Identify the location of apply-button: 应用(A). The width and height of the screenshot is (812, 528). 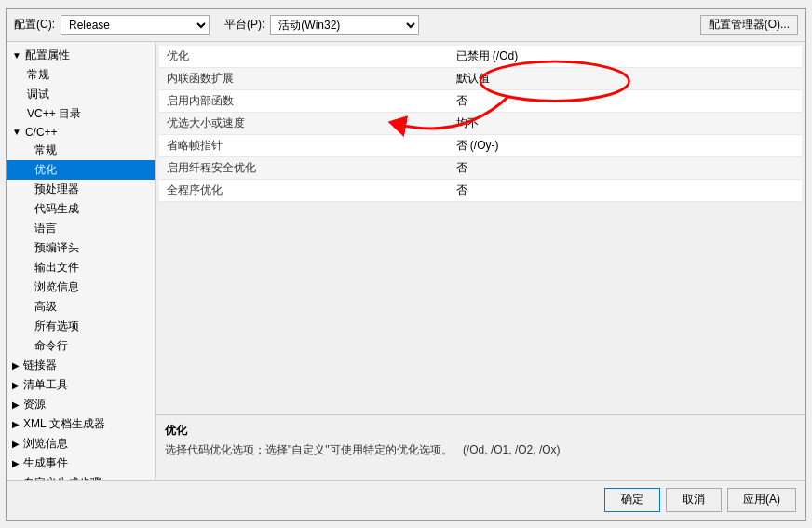
(762, 500).